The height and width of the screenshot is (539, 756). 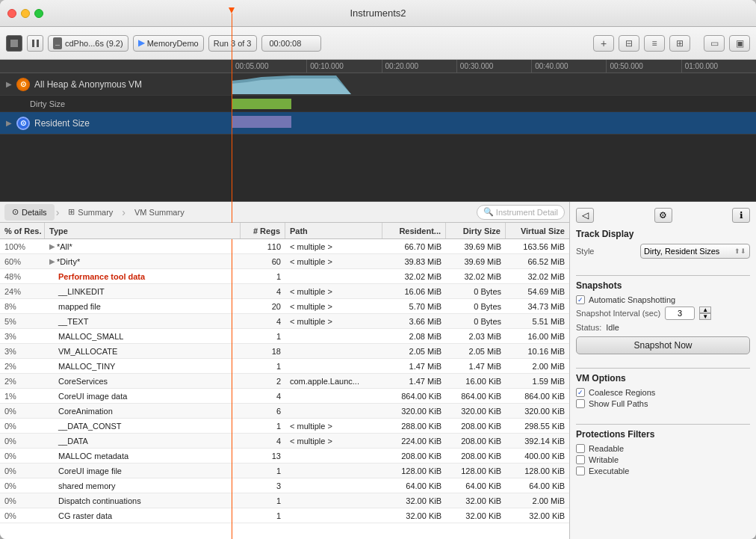 I want to click on main-toolbar: cdPho...6s (9.2) ▶ MemoryDemo Run 3 of 3…, so click(x=378, y=43).